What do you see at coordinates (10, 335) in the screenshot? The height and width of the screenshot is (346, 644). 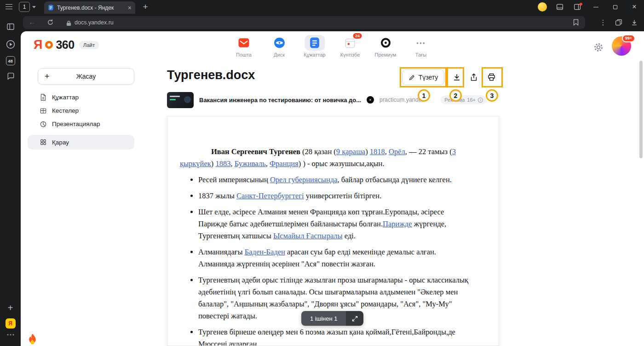 I see `rail-more-icon` at bounding box center [10, 335].